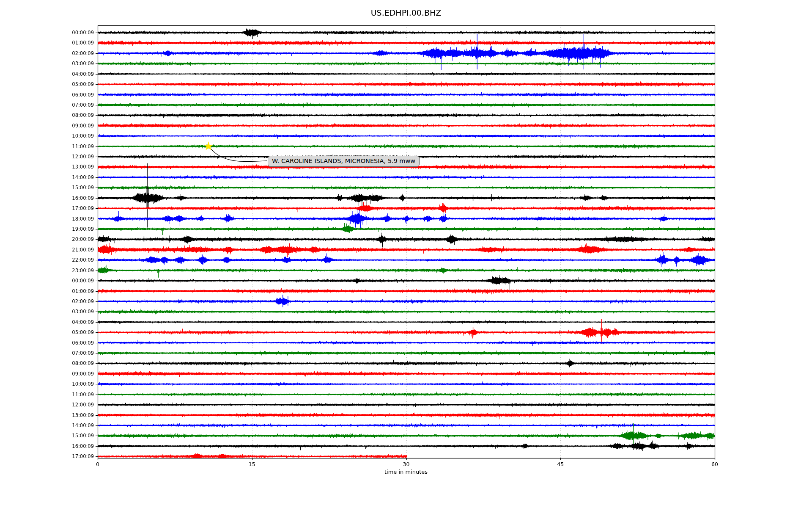  I want to click on x-tick-label: 15, so click(252, 464).